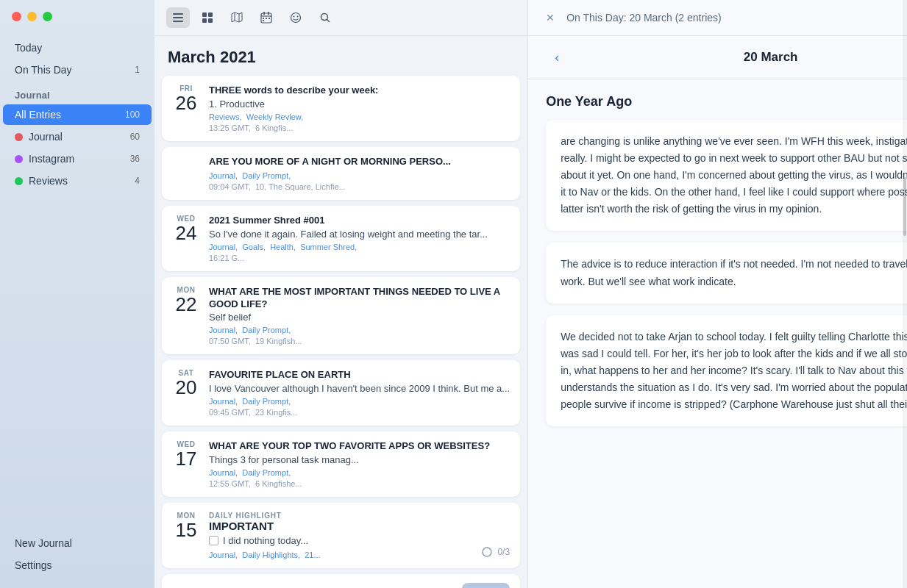  What do you see at coordinates (77, 96) in the screenshot?
I see `journal-section-label: Journal` at bounding box center [77, 96].